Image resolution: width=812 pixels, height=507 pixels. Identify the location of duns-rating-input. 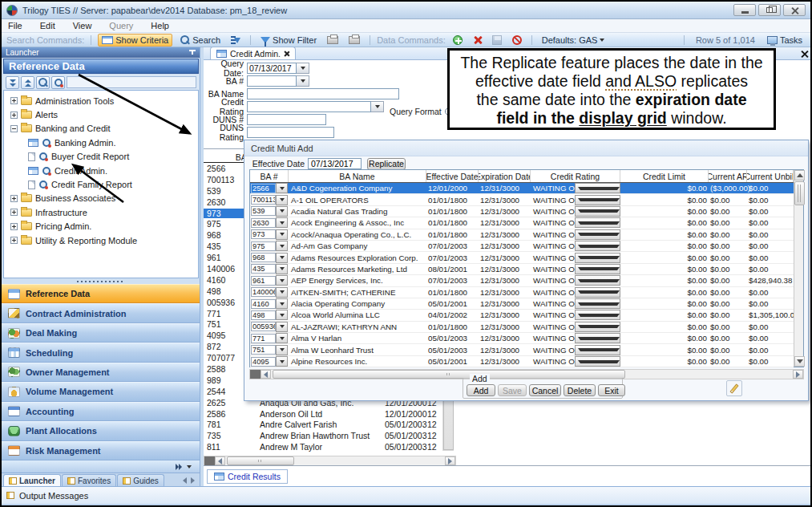
(290, 132).